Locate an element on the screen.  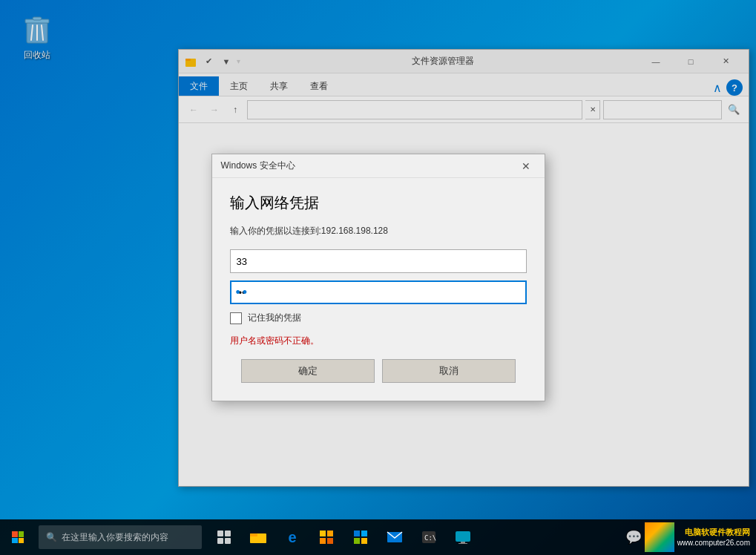
taskbar-edge-button: e is located at coordinates (292, 537).